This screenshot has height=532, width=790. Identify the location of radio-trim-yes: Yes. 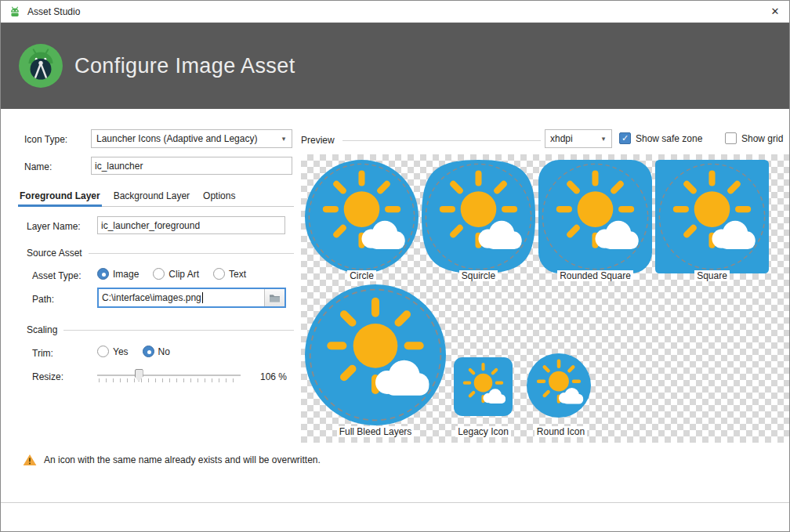
(113, 351).